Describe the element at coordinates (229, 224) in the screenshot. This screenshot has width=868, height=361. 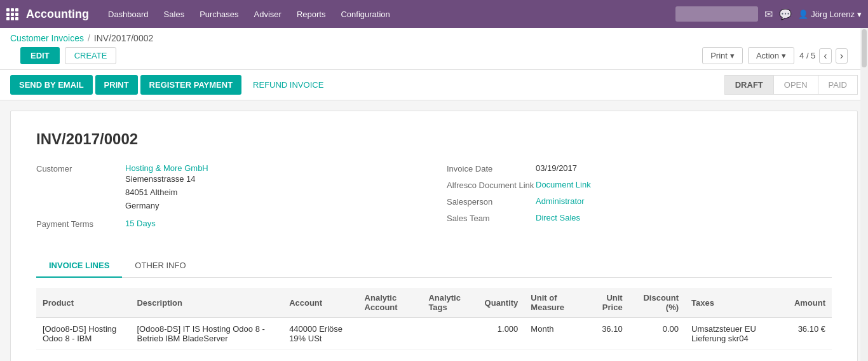
I see `payment-terms-field: Payment Terms 15 Days` at that location.